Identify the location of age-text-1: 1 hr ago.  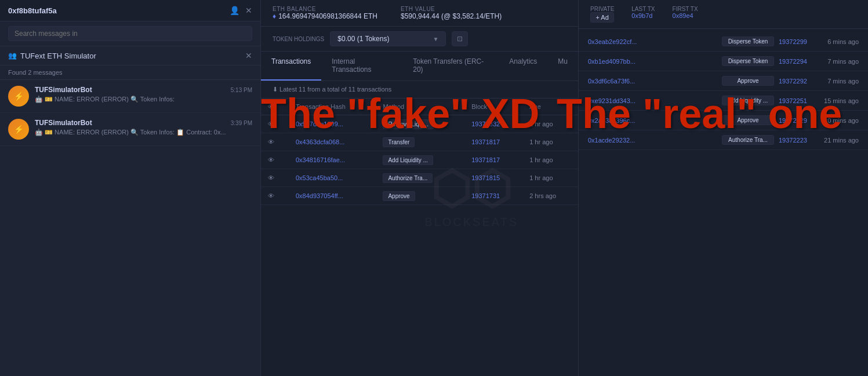
(541, 142).